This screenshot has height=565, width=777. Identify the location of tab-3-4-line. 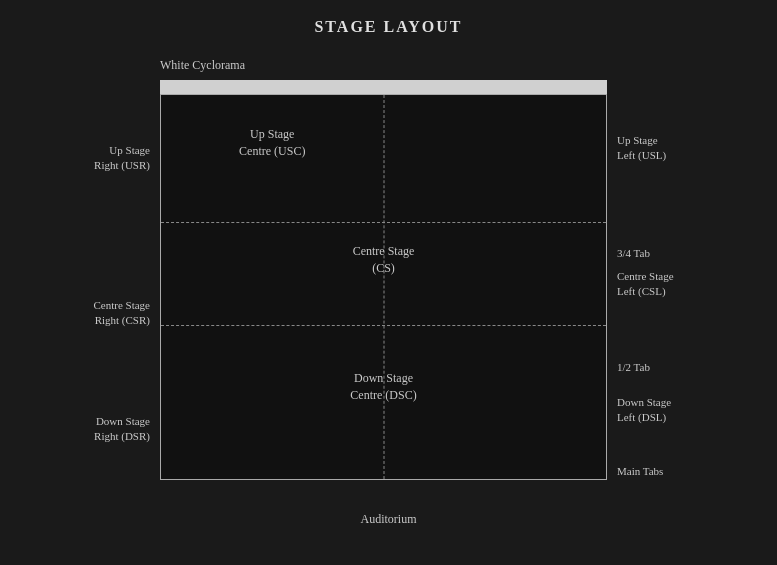
(384, 222).